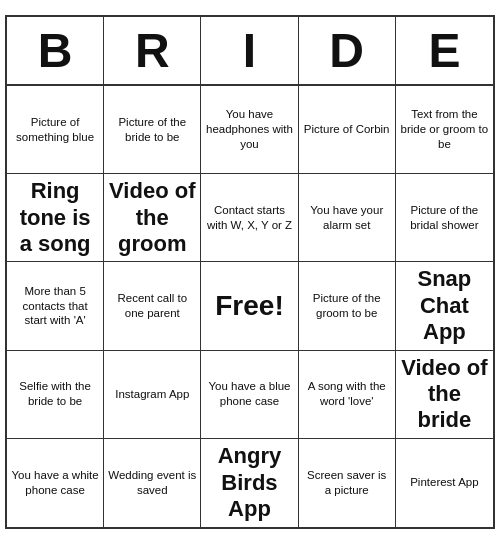 This screenshot has height=544, width=500. Describe the element at coordinates (250, 218) in the screenshot. I see `bingo-cell-7: Contact starts with W, X, Y or Z` at that location.